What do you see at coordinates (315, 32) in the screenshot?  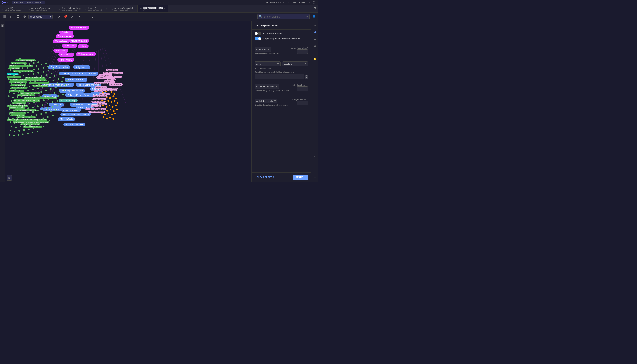 I see `table-icon: ▦` at bounding box center [315, 32].